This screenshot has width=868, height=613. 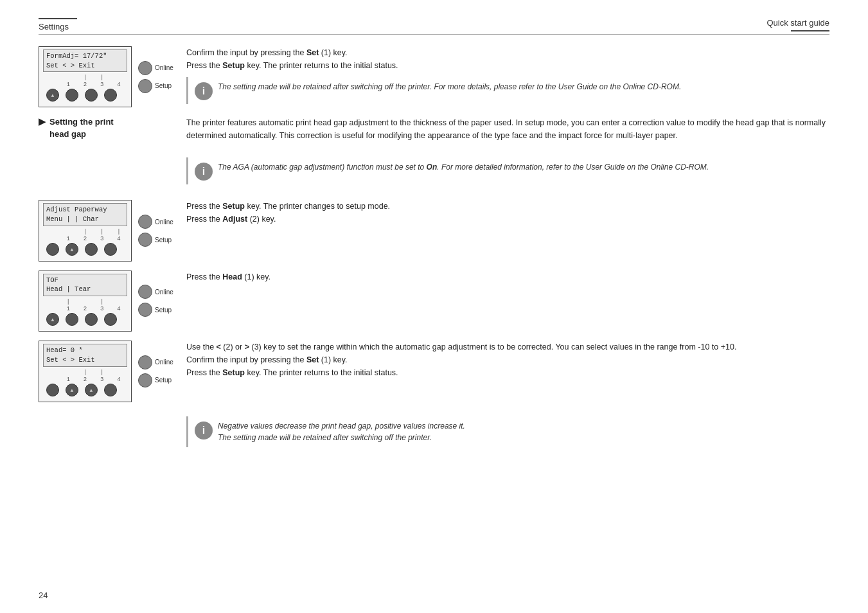 I want to click on adjust-btn-row, so click(x=85, y=249).